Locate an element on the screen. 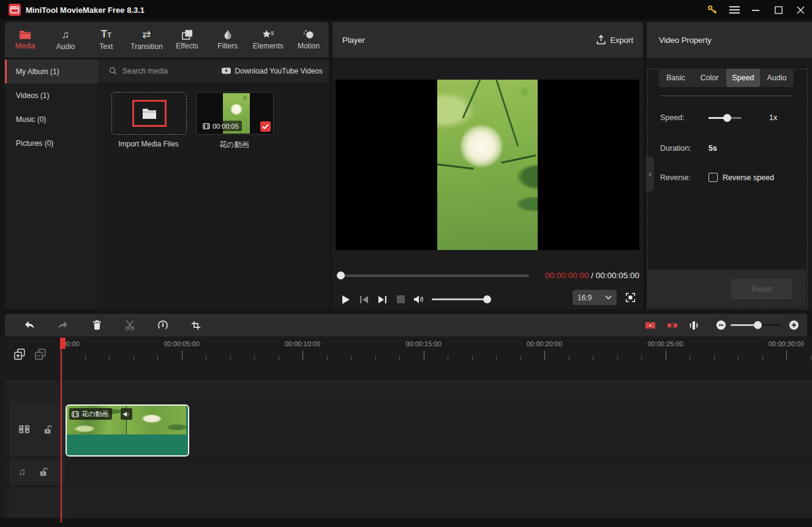 The height and width of the screenshot is (527, 812). video-property-title: Video Property is located at coordinates (685, 40).